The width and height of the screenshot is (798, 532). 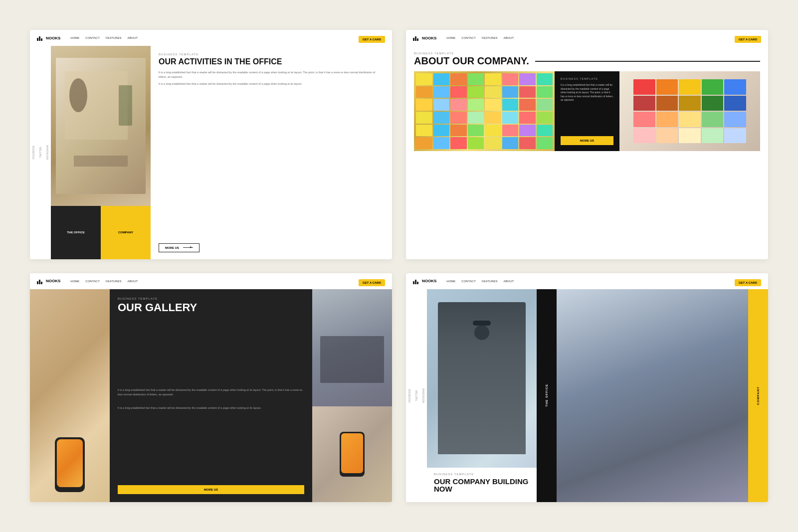 What do you see at coordinates (647, 61) in the screenshot?
I see `title-underline` at bounding box center [647, 61].